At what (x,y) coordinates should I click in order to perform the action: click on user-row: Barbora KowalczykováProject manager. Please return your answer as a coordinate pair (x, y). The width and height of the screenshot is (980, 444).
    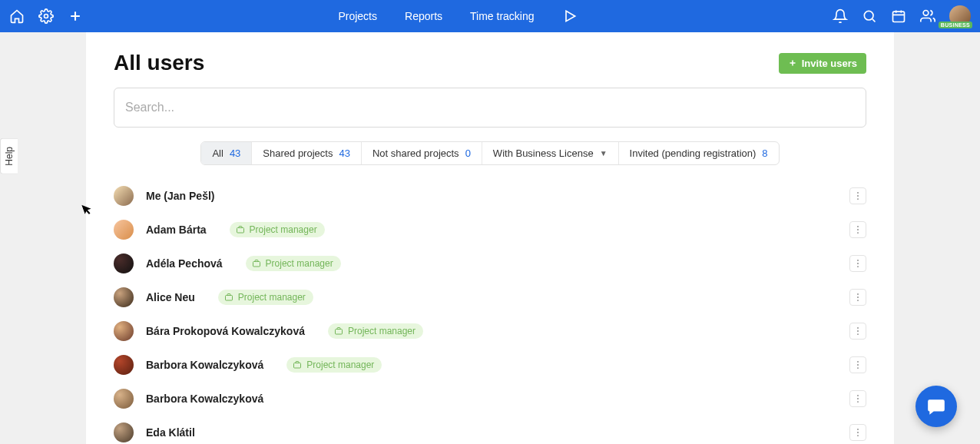
    Looking at the image, I should click on (490, 365).